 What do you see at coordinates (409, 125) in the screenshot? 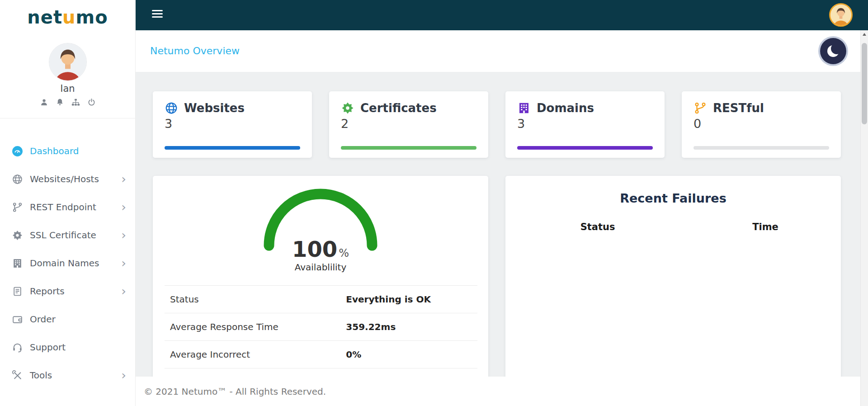
I see `certificates-card: Certificates 2` at bounding box center [409, 125].